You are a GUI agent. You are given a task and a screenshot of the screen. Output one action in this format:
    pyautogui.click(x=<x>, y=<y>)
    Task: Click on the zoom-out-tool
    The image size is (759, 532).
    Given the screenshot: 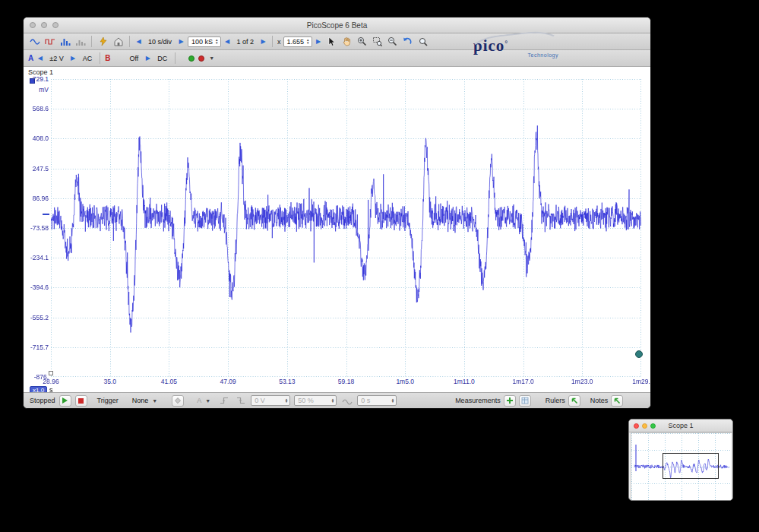 What is the action you would take?
    pyautogui.click(x=392, y=42)
    